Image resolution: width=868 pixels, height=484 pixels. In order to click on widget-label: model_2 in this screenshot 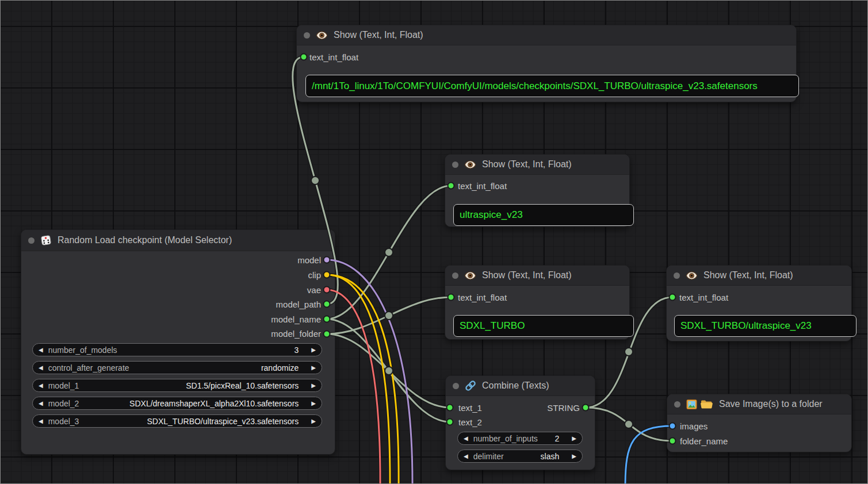, I will do `click(89, 404)`.